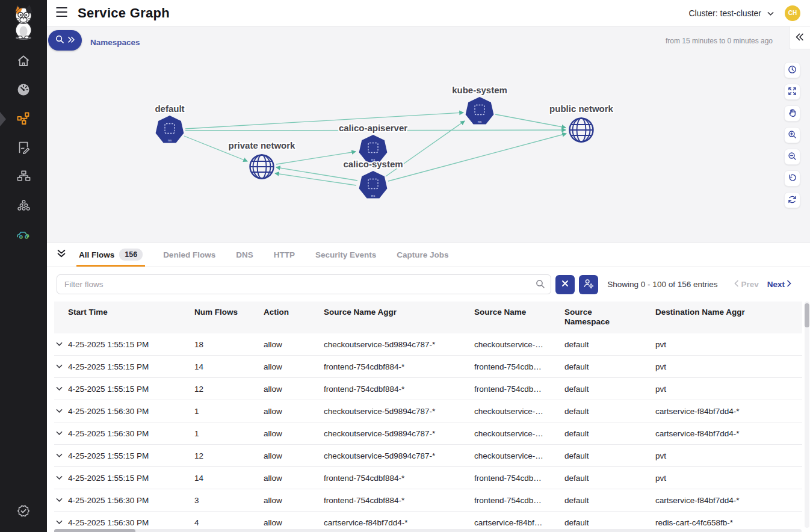 The image size is (810, 532). What do you see at coordinates (373, 128) in the screenshot?
I see `graph-node-label: calico-apiserver` at bounding box center [373, 128].